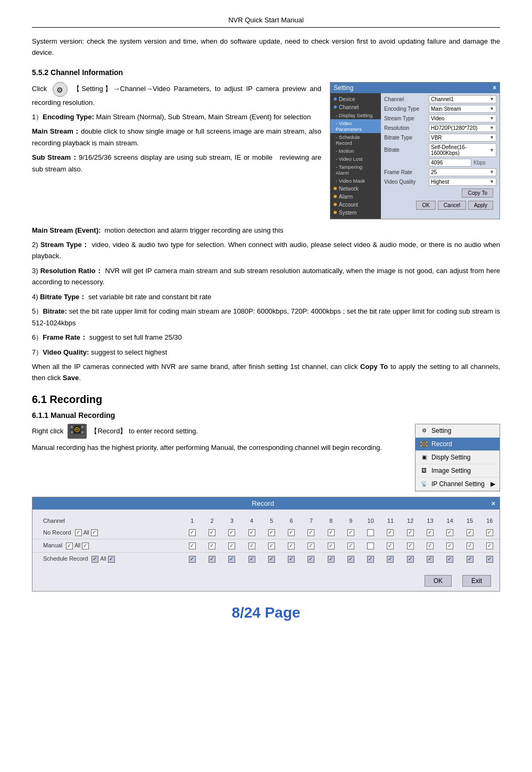  I want to click on context-record: Record, so click(458, 444).